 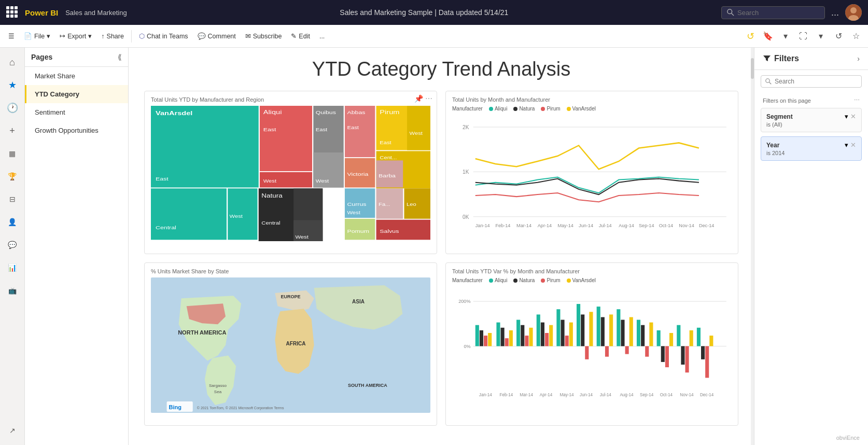 I want to click on scroll-thumb, so click(x=752, y=68).